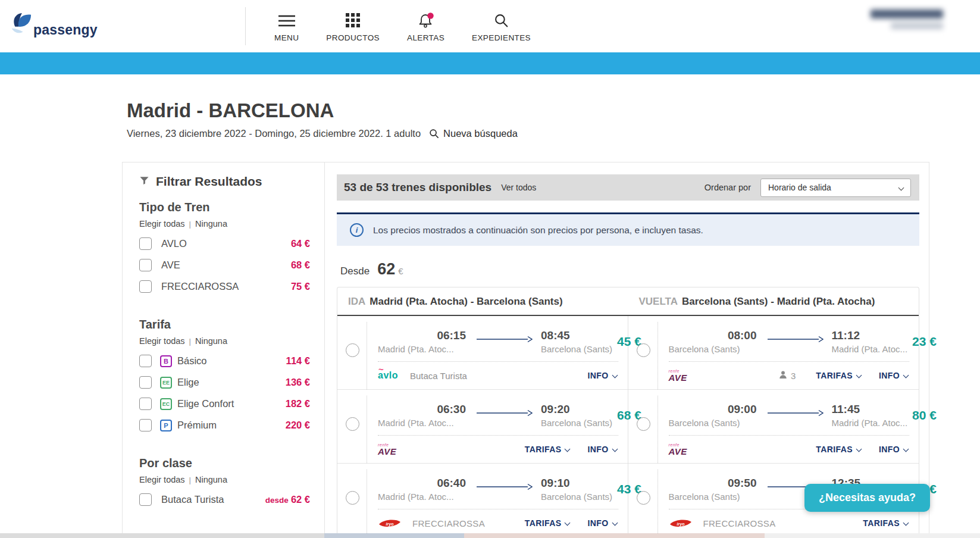  Describe the element at coordinates (835, 188) in the screenshot. I see `sort-select: Horario de salida` at that location.